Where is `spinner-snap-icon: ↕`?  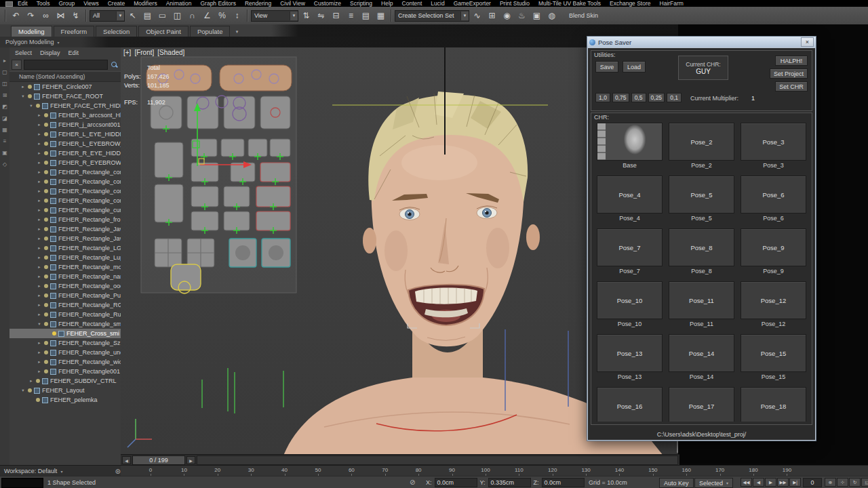 spinner-snap-icon: ↕ is located at coordinates (237, 16).